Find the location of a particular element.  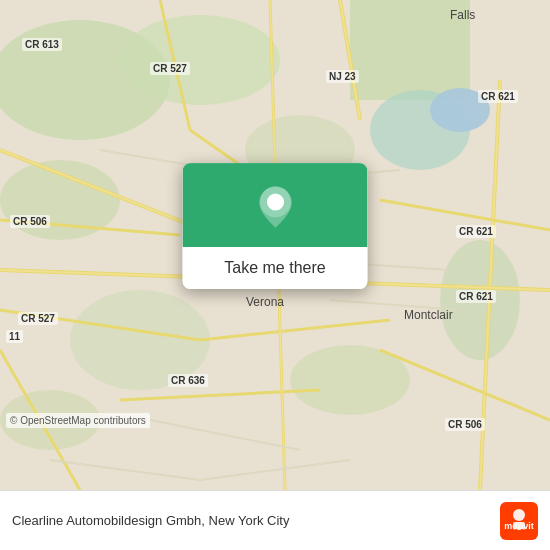

road-label-cr621-mid: CR 621 is located at coordinates (476, 232).